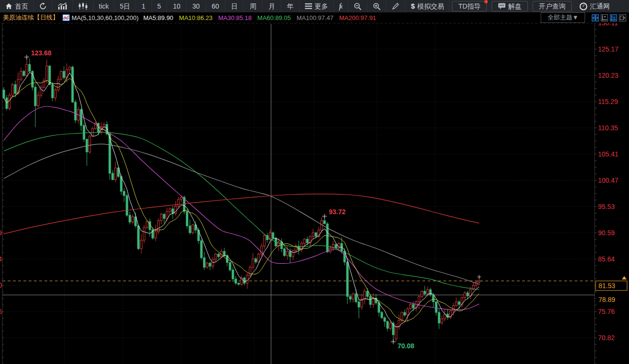 The width and height of the screenshot is (629, 364). What do you see at coordinates (41, 53) in the screenshot?
I see `price-marker-label: 123.68` at bounding box center [41, 53].